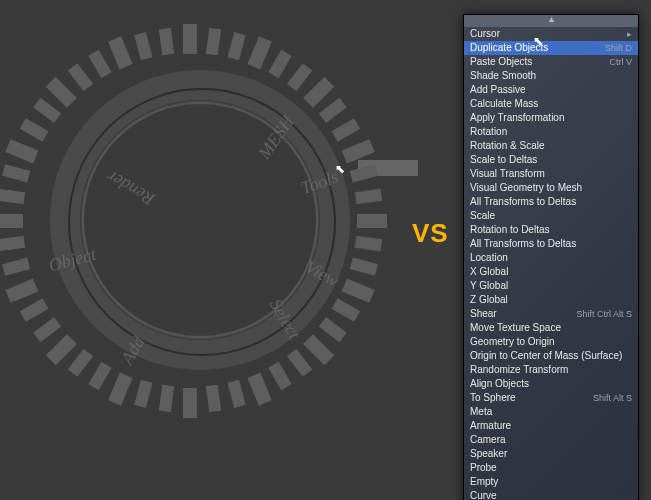  I want to click on menu-item-label: Rotation to Deltas, so click(510, 230).